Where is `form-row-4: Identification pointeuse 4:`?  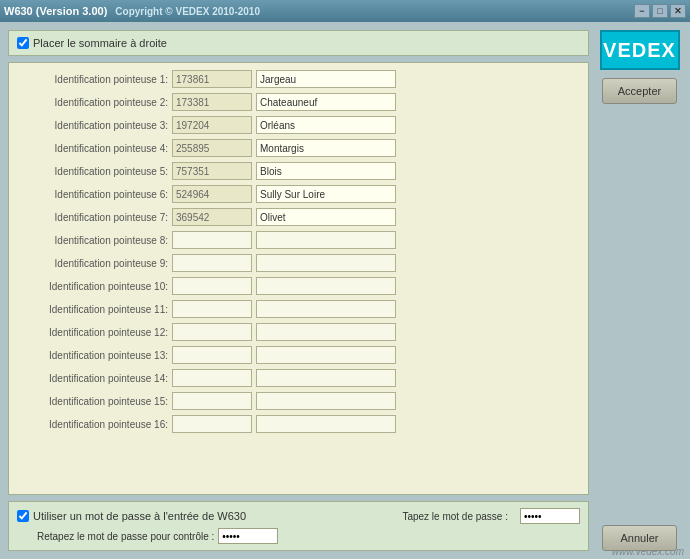 form-row-4: Identification pointeuse 4: is located at coordinates (298, 148).